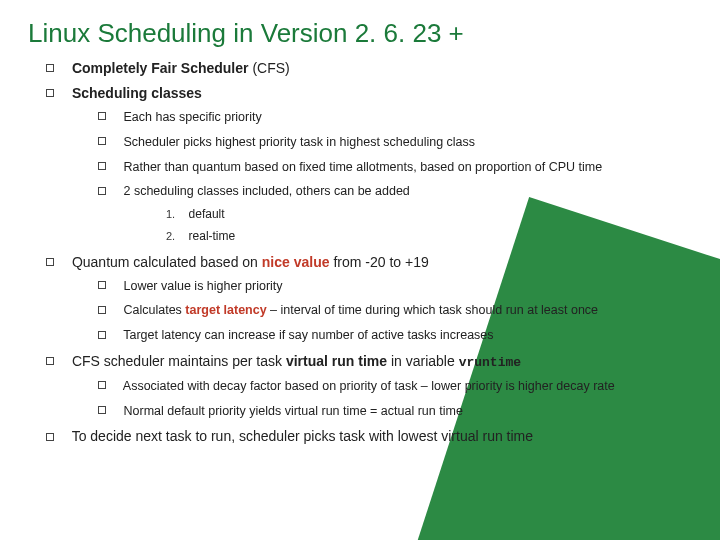 This screenshot has height=540, width=720. Describe the element at coordinates (207, 214) in the screenshot. I see `text: default` at that location.